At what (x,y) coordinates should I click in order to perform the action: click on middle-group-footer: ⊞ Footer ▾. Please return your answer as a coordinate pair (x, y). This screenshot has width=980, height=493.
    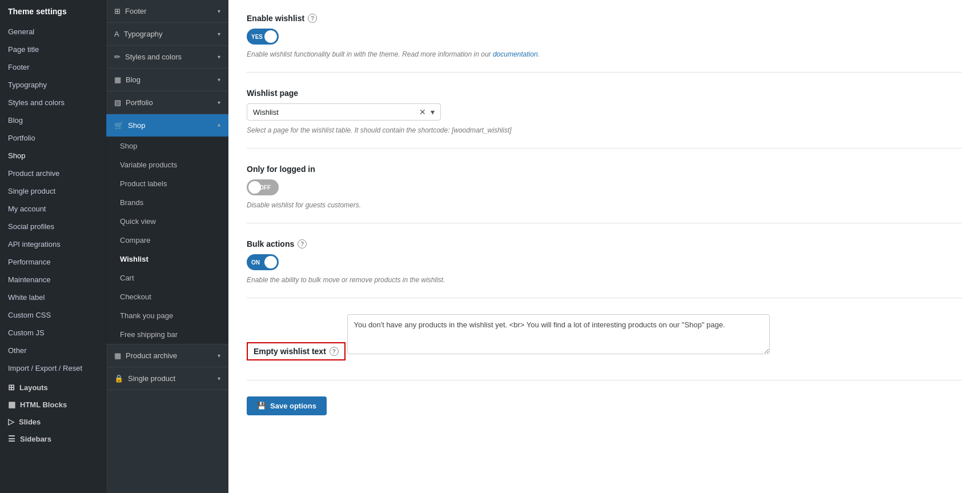
    Looking at the image, I should click on (167, 11).